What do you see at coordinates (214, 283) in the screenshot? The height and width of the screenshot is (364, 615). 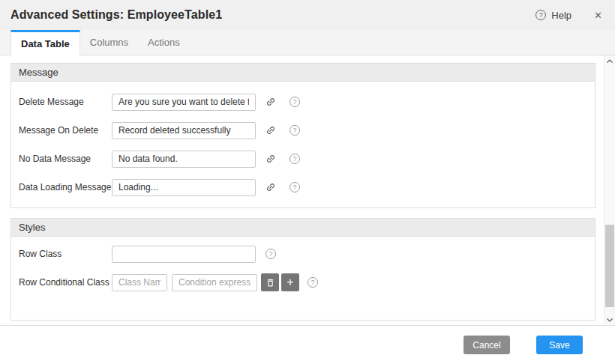 I see `condition-expression-input` at bounding box center [214, 283].